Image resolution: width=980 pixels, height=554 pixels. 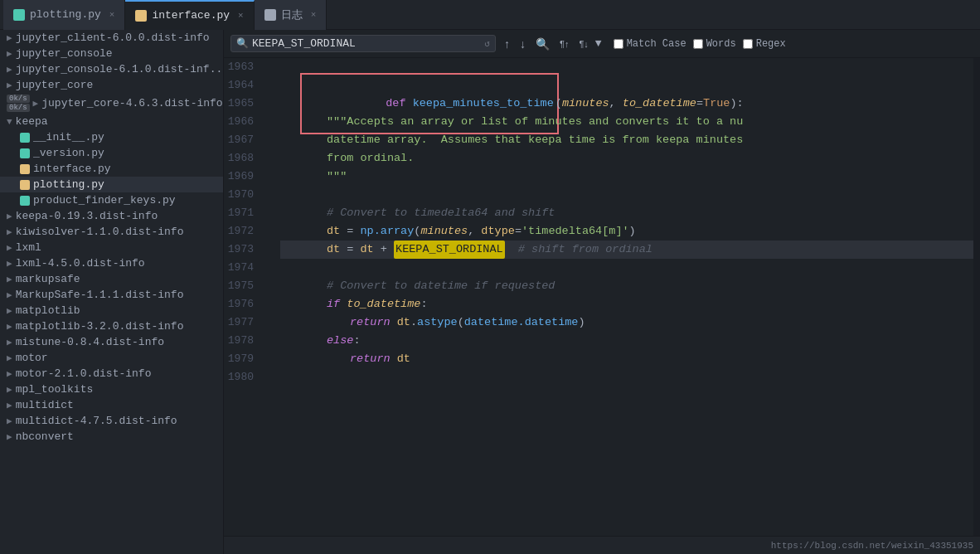 What do you see at coordinates (111, 327) in the screenshot?
I see `sidebar-item-matplotlib-dist: ▶ matplotlib-3.2.0.dist-info` at bounding box center [111, 327].